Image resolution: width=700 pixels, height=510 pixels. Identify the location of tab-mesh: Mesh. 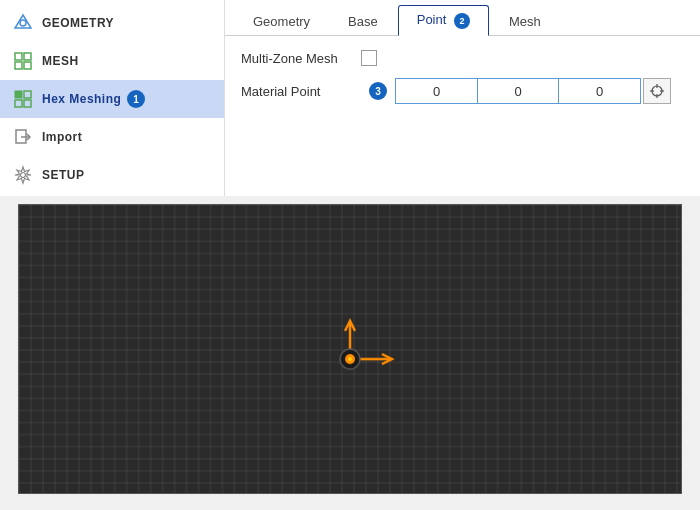
(525, 22).